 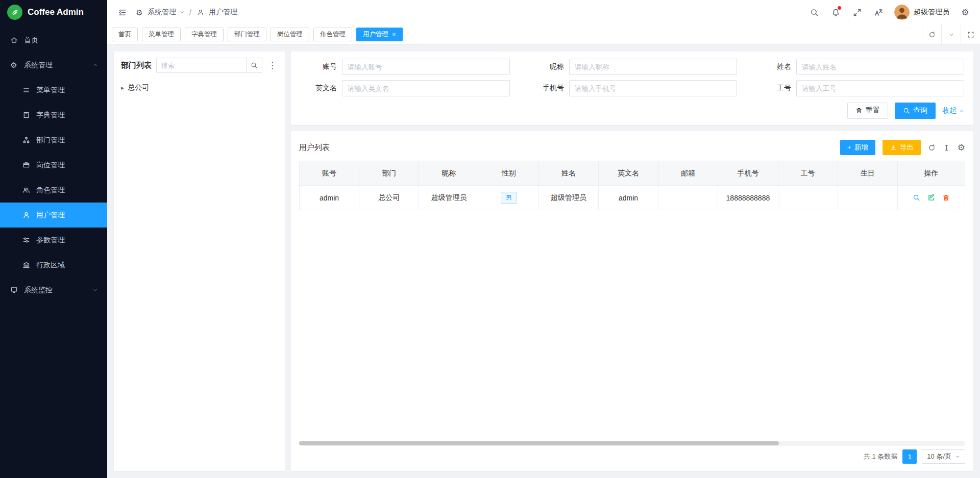 I want to click on account-input, so click(x=426, y=67).